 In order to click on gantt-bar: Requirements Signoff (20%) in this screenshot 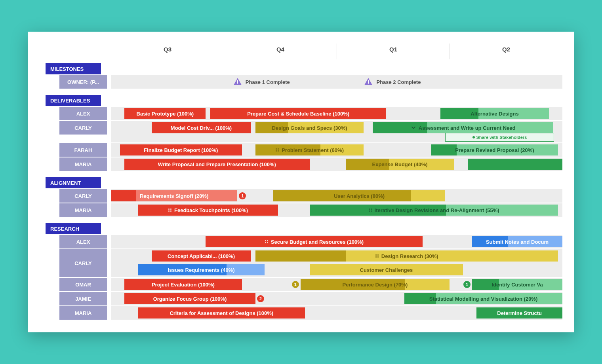, I will do `click(174, 196)`.